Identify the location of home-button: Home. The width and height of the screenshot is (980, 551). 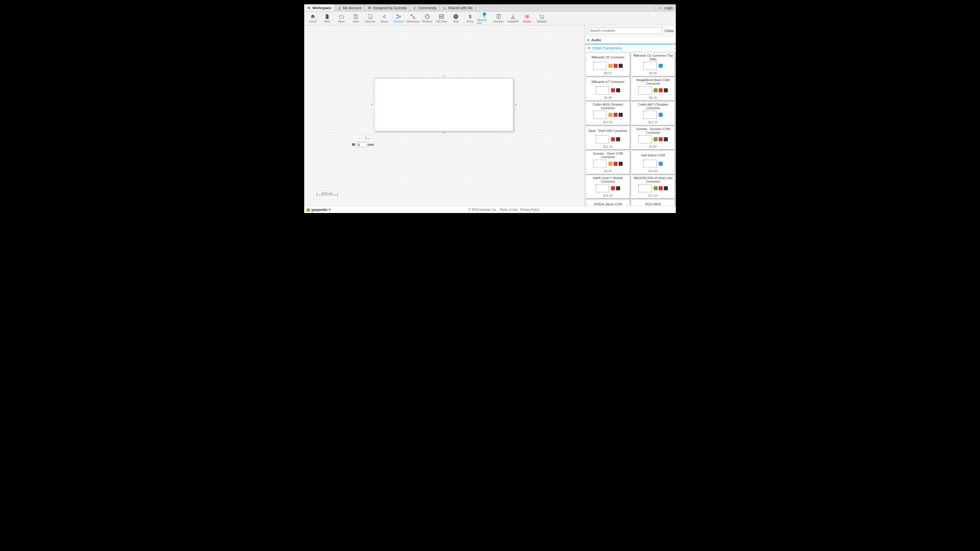
(313, 18).